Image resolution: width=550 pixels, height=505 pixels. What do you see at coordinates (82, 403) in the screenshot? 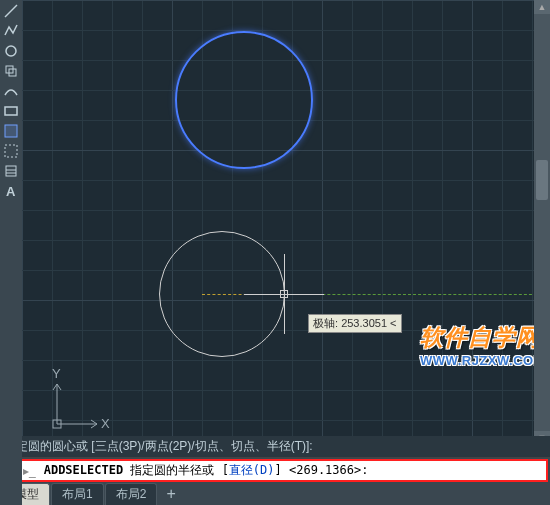
I see `ucs-icon: X Y` at bounding box center [82, 403].